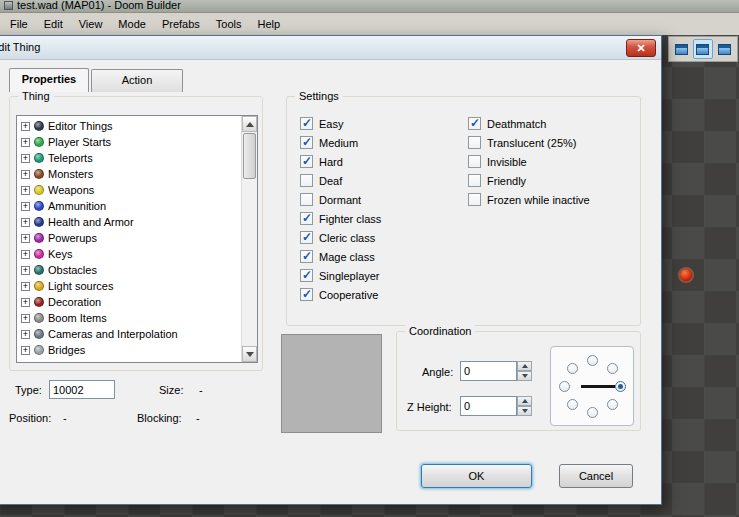 This screenshot has height=517, width=739. Describe the element at coordinates (476, 476) in the screenshot. I see `ok-button: OK` at that location.